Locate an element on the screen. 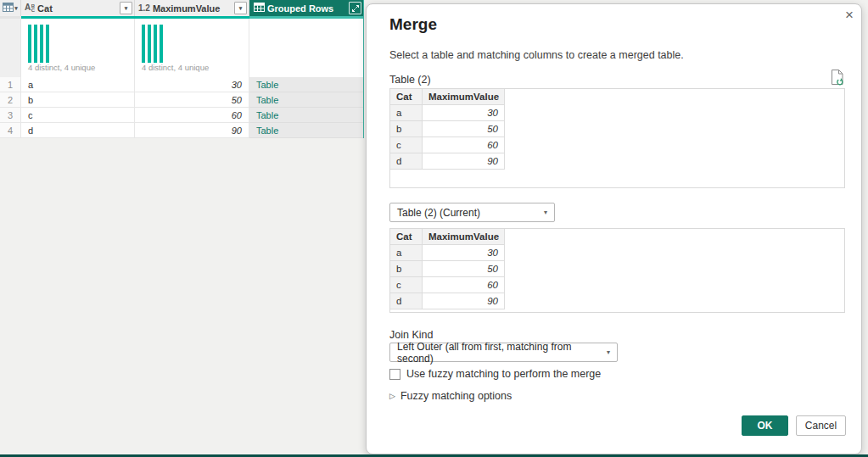 This screenshot has width=868, height=457. fuzzy-matching-checkbox is located at coordinates (395, 375).